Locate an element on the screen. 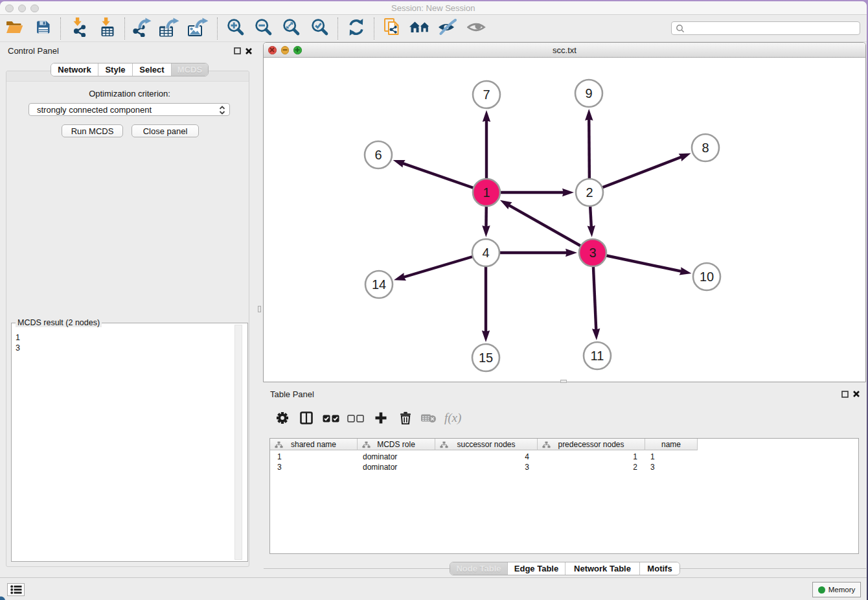 Image resolution: width=868 pixels, height=600 pixels. svg-text: 15 is located at coordinates (486, 358).